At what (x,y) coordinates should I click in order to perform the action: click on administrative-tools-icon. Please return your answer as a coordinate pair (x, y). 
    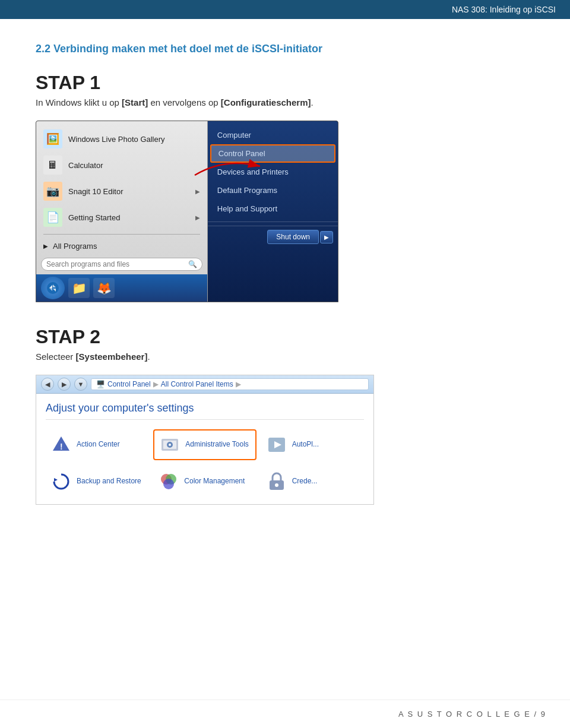
    Looking at the image, I should click on (170, 445).